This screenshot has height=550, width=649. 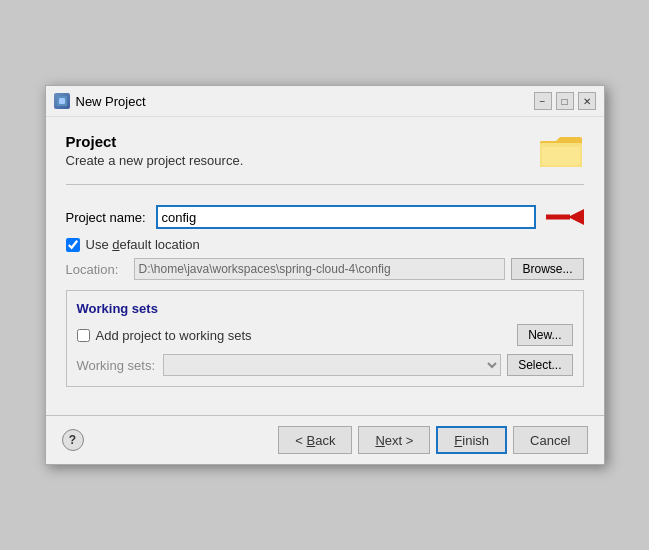 What do you see at coordinates (84, 336) in the screenshot?
I see `add-to-working-sets-checkbox` at bounding box center [84, 336].